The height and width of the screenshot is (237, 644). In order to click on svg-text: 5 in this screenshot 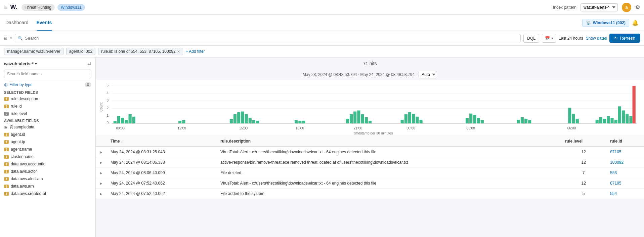, I will do `click(108, 85)`.